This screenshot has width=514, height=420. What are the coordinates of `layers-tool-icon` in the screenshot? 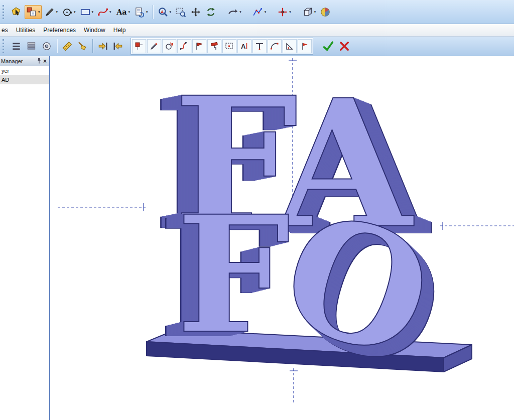 It's located at (32, 46).